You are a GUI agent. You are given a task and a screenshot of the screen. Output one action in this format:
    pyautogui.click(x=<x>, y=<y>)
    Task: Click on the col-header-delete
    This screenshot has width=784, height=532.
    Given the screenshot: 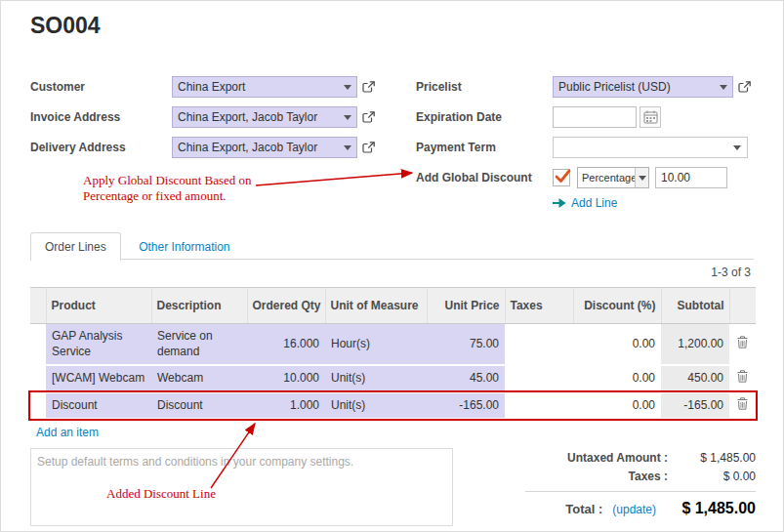 What is the action you would take?
    pyautogui.click(x=742, y=307)
    